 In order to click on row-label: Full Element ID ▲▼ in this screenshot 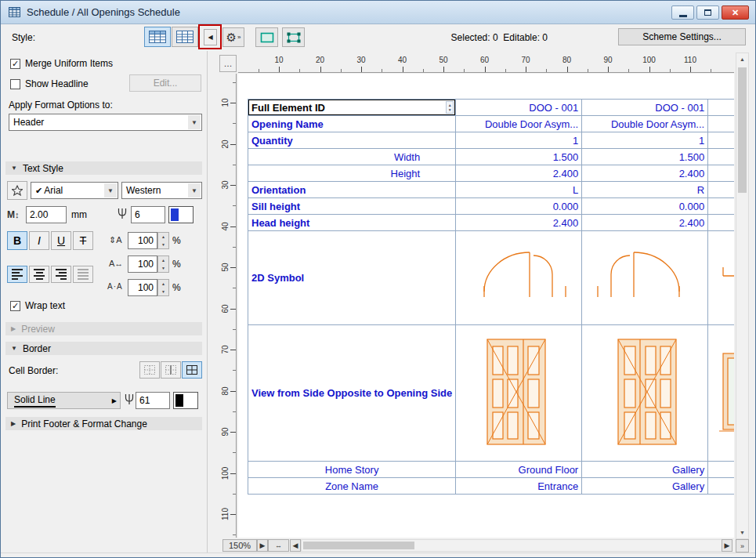, I will do `click(353, 108)`.